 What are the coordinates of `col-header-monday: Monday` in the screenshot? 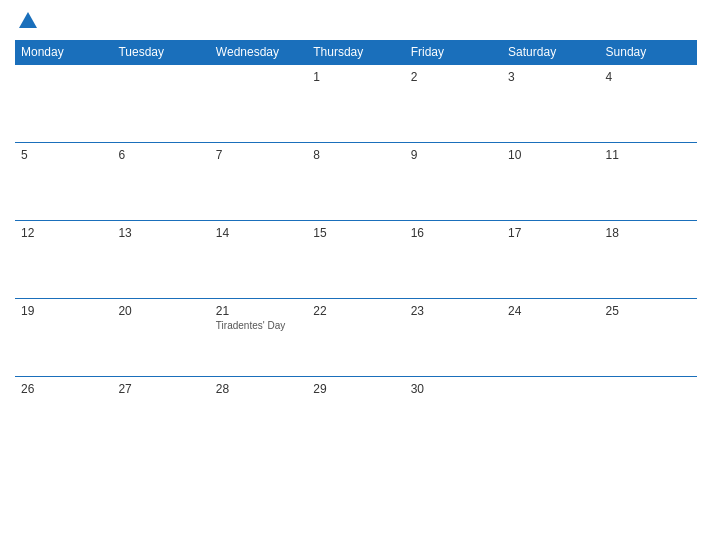 It's located at (64, 52).